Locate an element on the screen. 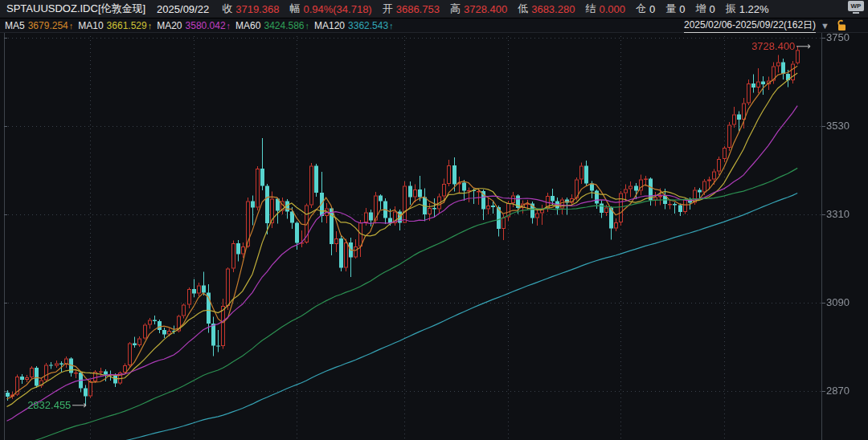 The image size is (868, 440). symbol-title: SPTAUUSDOZ.IDC[伦敦金现] is located at coordinates (76, 9).